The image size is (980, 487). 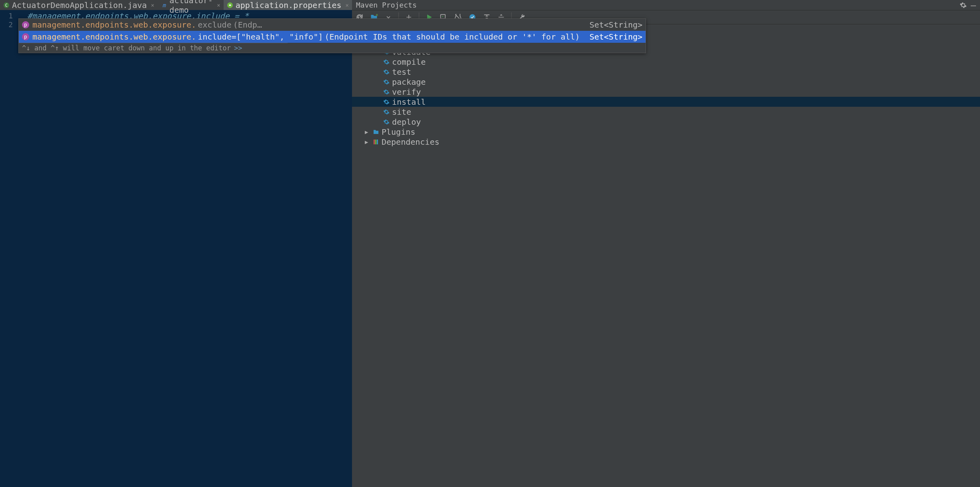 What do you see at coordinates (409, 82) in the screenshot?
I see `lifecycle-label: package` at bounding box center [409, 82].